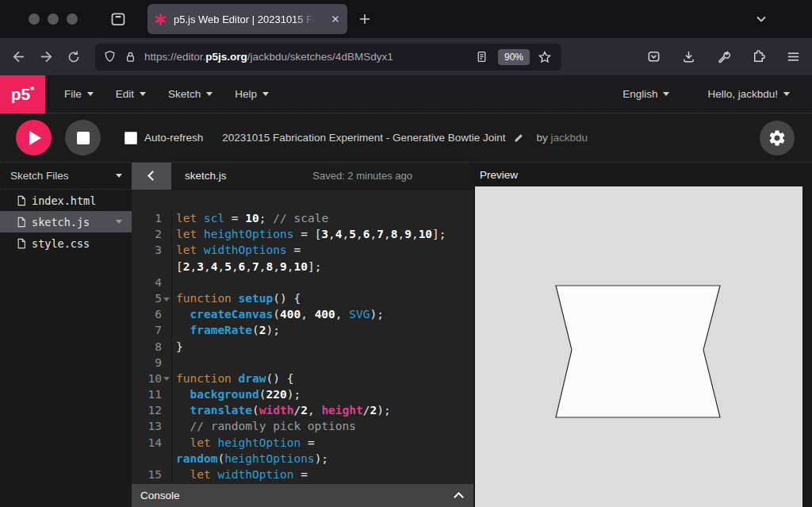  Describe the element at coordinates (109, 57) in the screenshot. I see `shield-icon` at that location.